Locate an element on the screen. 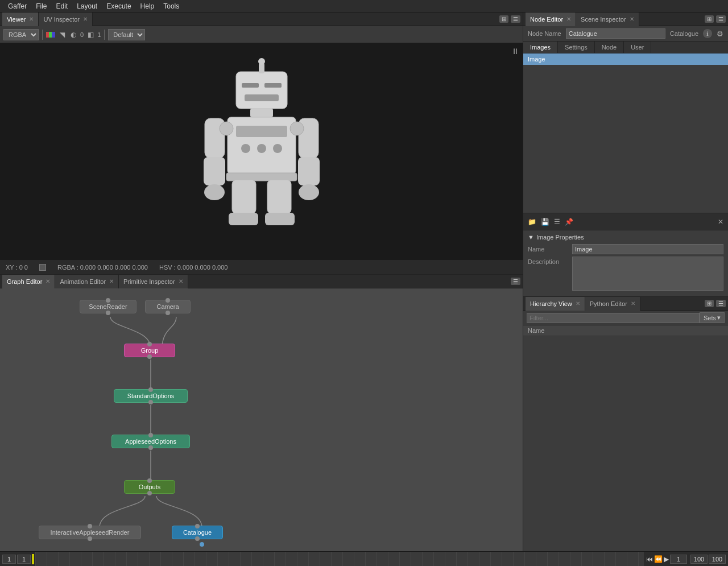  catalogue-bottom-connector is located at coordinates (197, 539).